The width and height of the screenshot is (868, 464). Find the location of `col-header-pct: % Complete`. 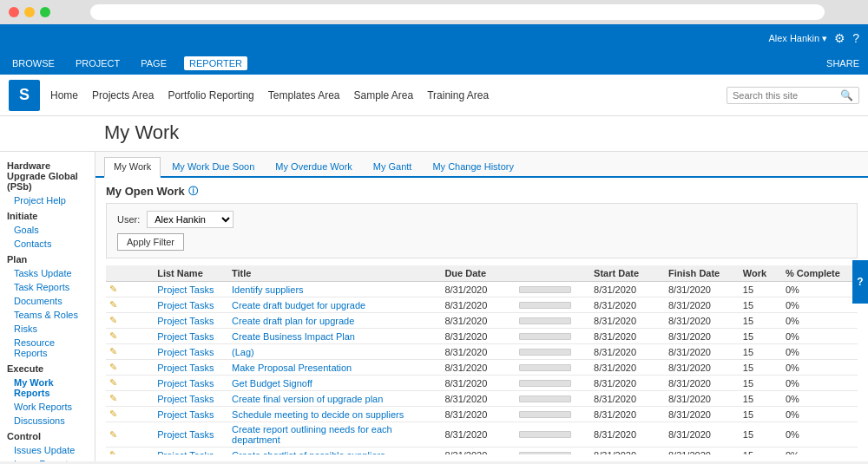

col-header-pct: % Complete is located at coordinates (819, 274).